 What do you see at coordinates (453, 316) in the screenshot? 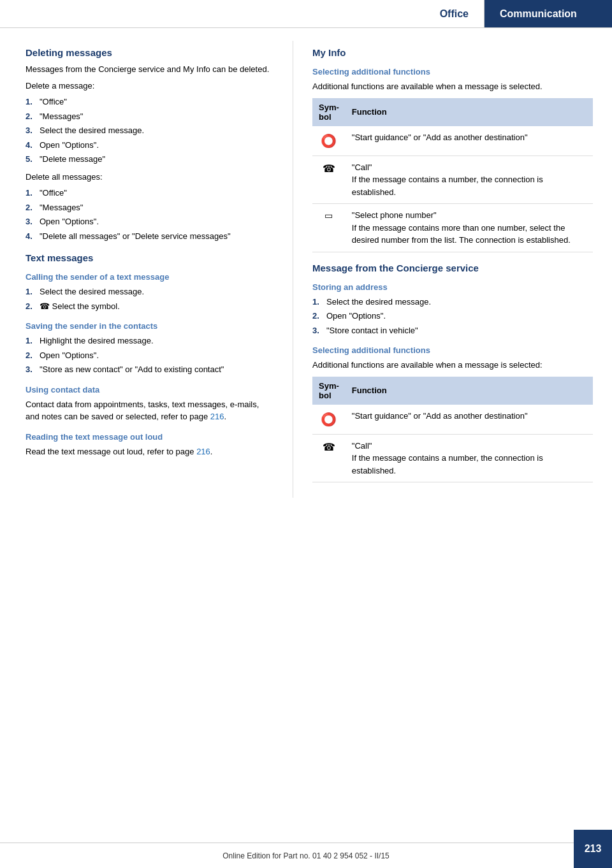
I see `storing-list: Select the desired message. Open "Option…` at bounding box center [453, 316].